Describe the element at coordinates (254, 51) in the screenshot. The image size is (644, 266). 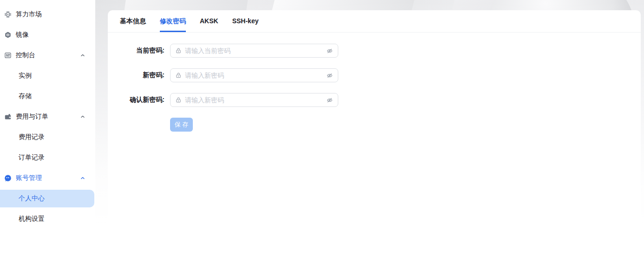
I see `current-password-field` at that location.